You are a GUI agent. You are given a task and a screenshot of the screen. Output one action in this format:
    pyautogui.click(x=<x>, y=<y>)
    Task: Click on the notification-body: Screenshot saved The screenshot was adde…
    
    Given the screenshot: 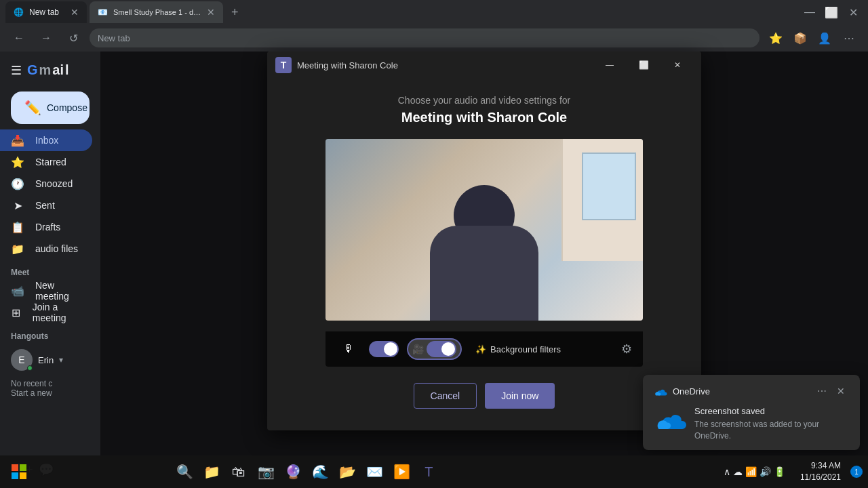 What is the action you would take?
    pyautogui.click(x=751, y=424)
    